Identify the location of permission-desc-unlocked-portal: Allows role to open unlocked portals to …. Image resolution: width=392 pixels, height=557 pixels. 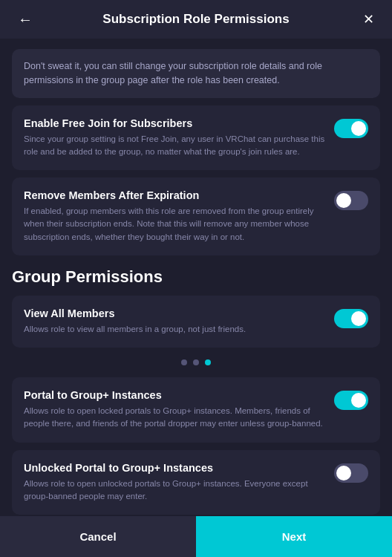
(174, 490).